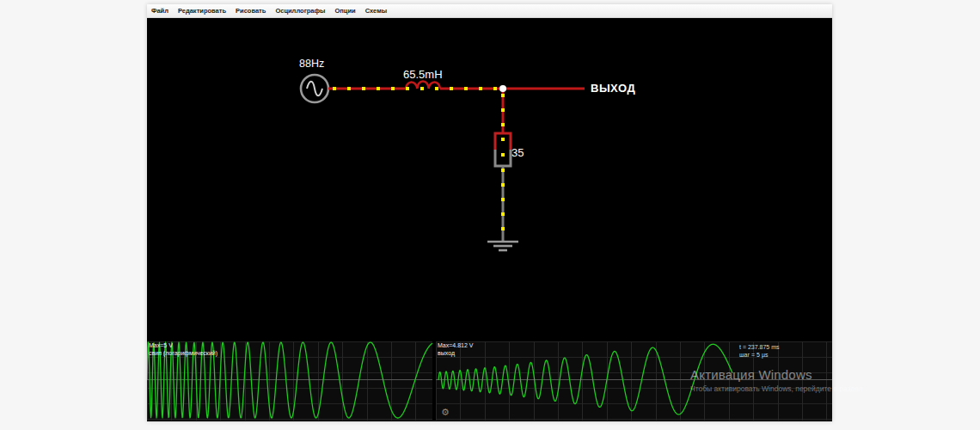 The width and height of the screenshot is (980, 430). What do you see at coordinates (760, 354) in the screenshot?
I see `sim-step: шаг = 5 µs` at bounding box center [760, 354].